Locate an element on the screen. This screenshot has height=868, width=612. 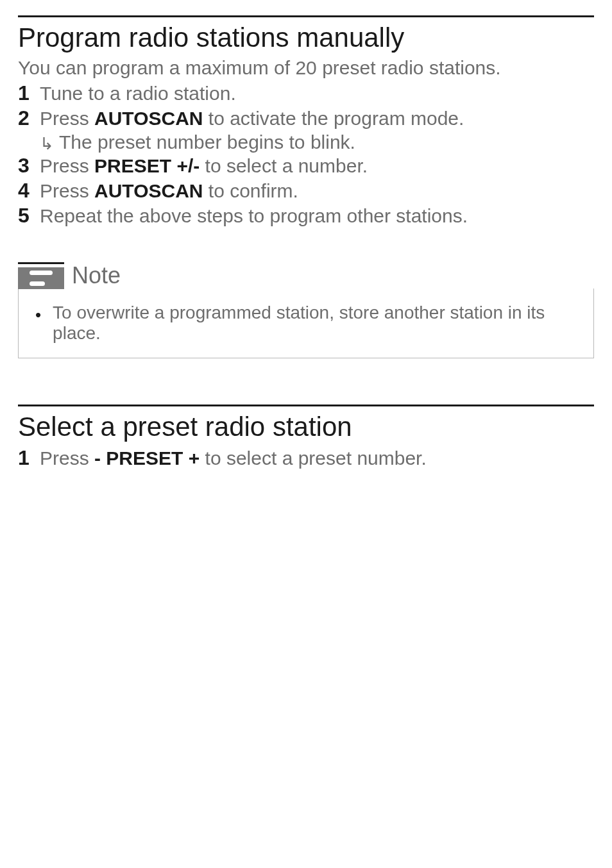
section-select-preset: Select a preset radio station 1 Press - … is located at coordinates (306, 437).